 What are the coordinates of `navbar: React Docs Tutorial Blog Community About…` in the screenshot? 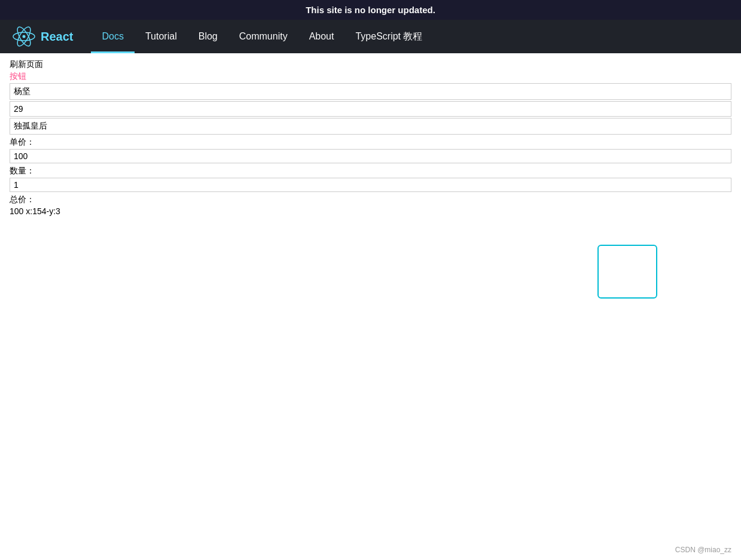 It's located at (371, 36).